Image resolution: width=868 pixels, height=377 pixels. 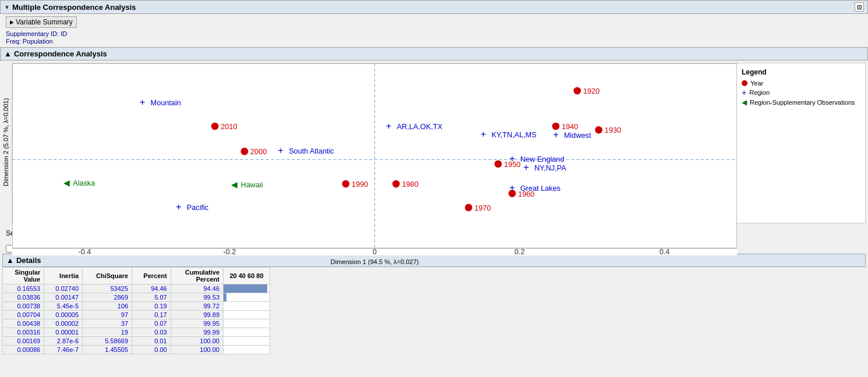 I want to click on col-header-cumulative: CumulativePercent, so click(x=197, y=276).